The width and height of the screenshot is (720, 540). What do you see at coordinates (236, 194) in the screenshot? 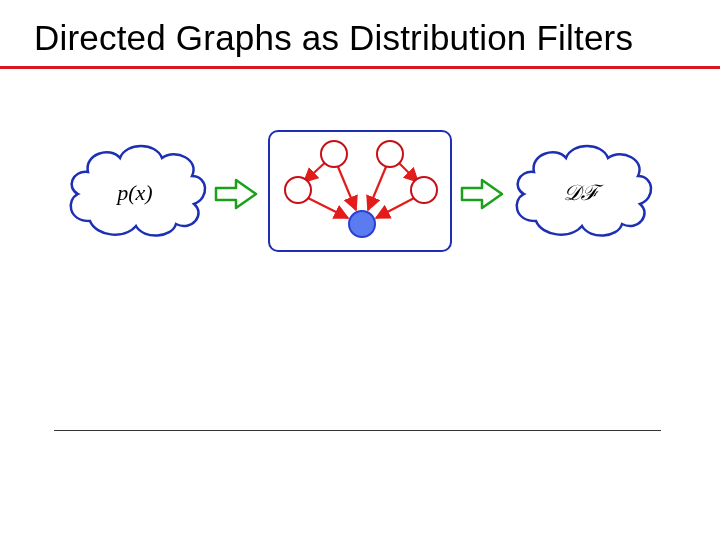
I see `arrow-left` at bounding box center [236, 194].